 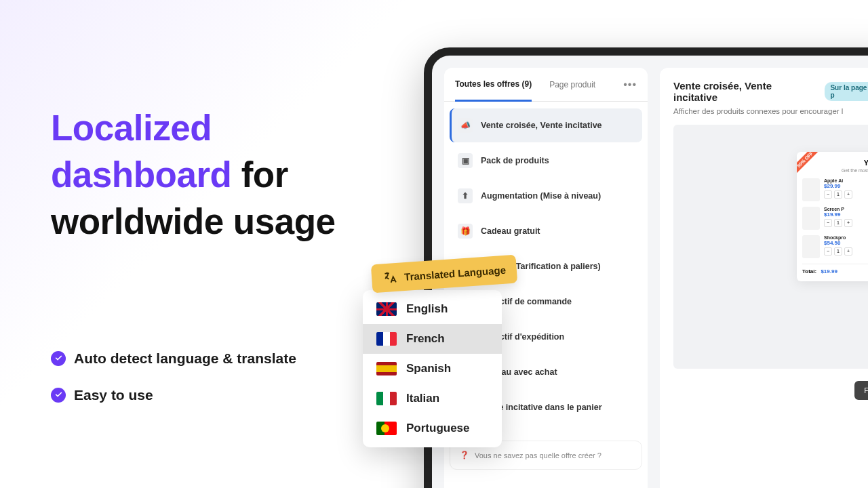 I want to click on tab-all-offers: Toutes les offres (9), so click(x=494, y=85).